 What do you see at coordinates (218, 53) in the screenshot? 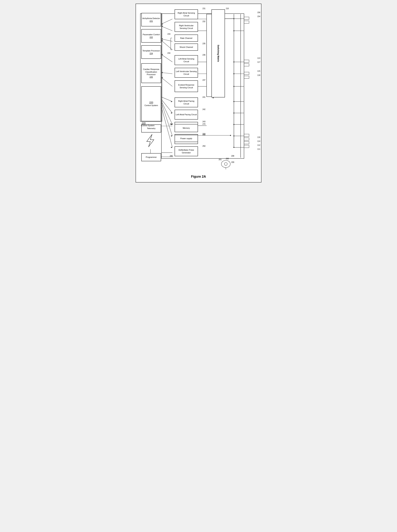
I see `switching-matrix-label: Switching Matrix` at bounding box center [218, 53].